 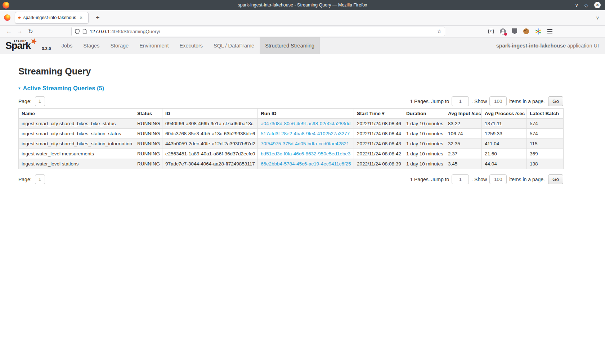 What do you see at coordinates (85, 32) in the screenshot?
I see `page-info-icon` at bounding box center [85, 32].